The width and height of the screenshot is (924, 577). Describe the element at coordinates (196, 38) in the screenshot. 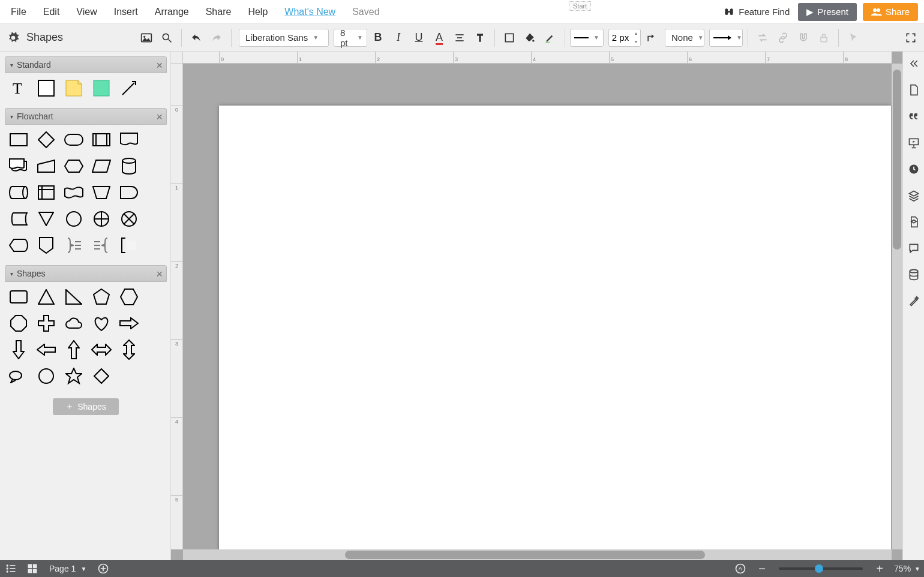

I see `undo-button` at that location.